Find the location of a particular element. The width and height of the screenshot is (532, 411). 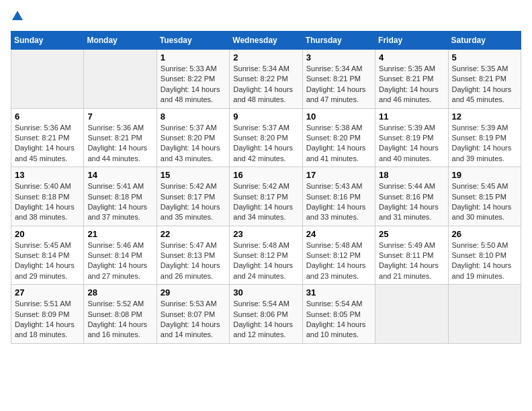

sunrise: Sunrise: 5:38 AM is located at coordinates (335, 128).